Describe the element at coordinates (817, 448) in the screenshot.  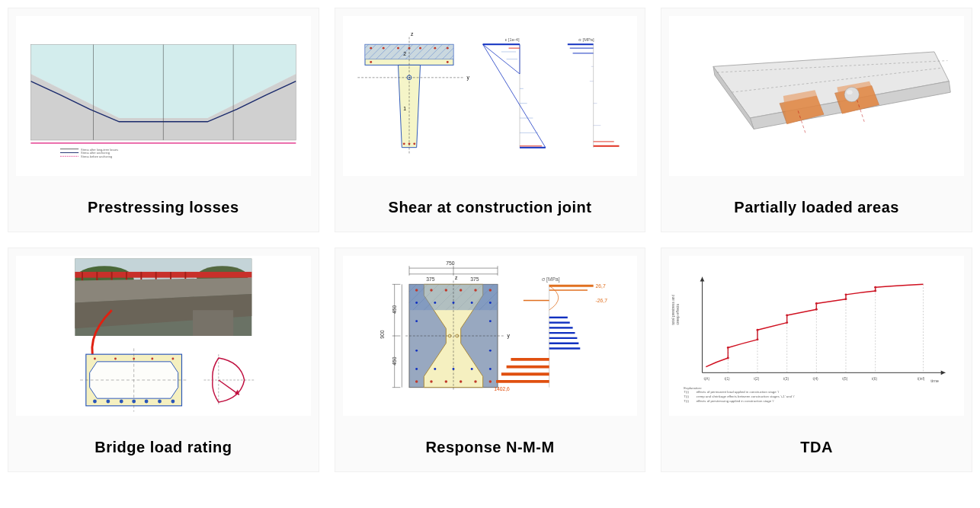
I see `card-title: TDA` at that location.